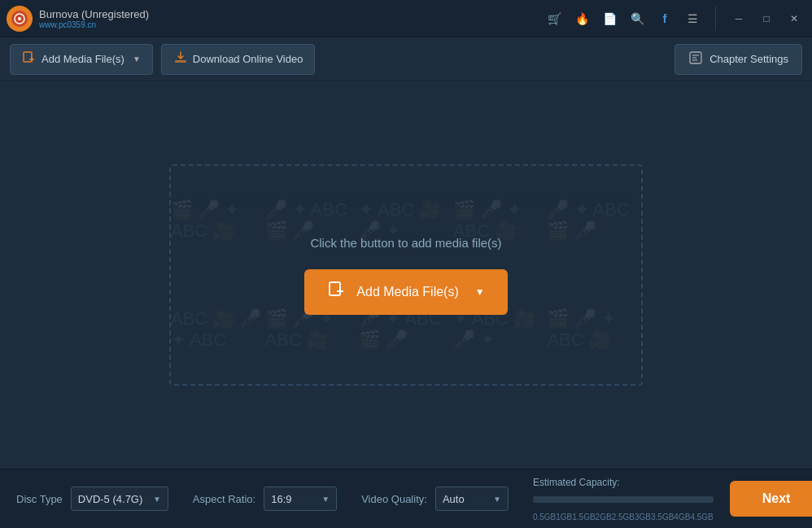 The height and width of the screenshot is (528, 812). What do you see at coordinates (776, 499) in the screenshot?
I see `next-label: Next` at bounding box center [776, 499].